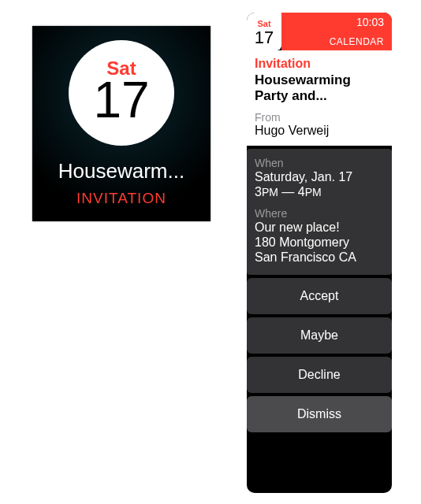 The width and height of the screenshot is (421, 504). I want to click on date-badge-icon: Sat 17, so click(264, 32).